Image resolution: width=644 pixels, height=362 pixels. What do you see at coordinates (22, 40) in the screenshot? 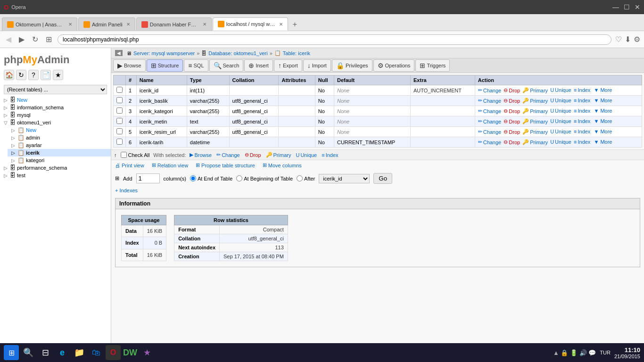
I see `forward-button: ▶` at bounding box center [22, 40].